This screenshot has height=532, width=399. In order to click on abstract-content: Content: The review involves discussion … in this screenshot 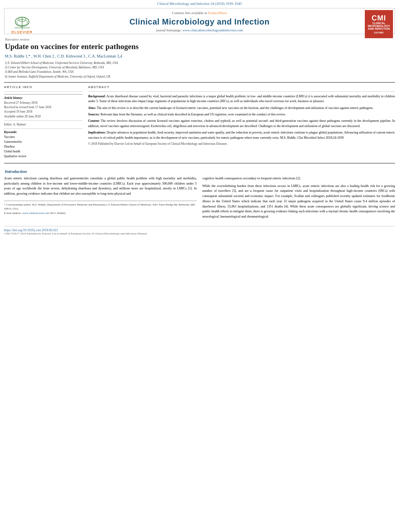, I will do `click(241, 124)`.